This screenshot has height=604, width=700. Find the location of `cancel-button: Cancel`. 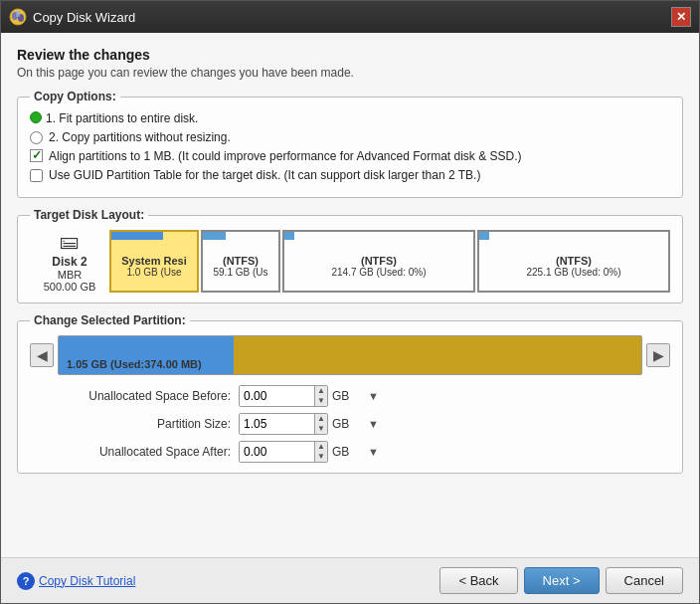

cancel-button: Cancel is located at coordinates (644, 581).